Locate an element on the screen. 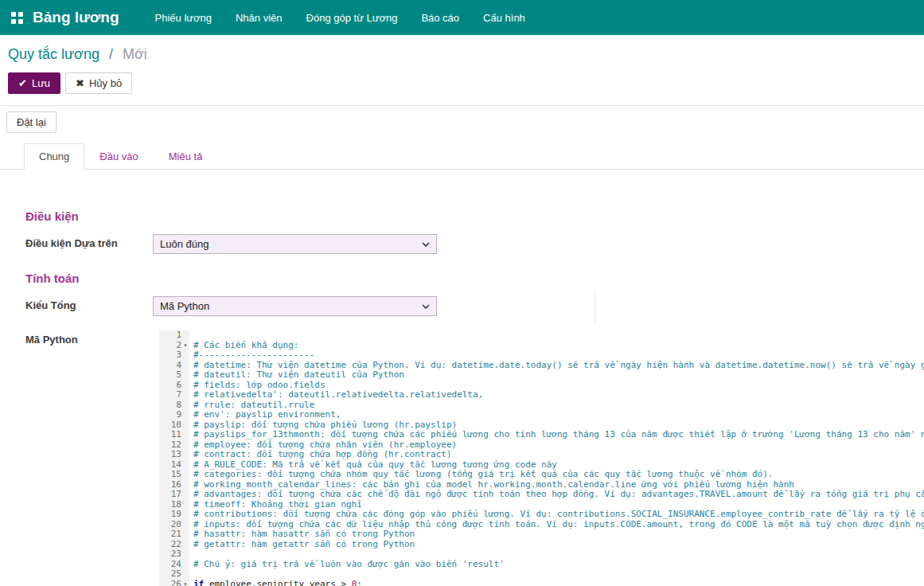  breadcrumb-current: Mới is located at coordinates (135, 54).